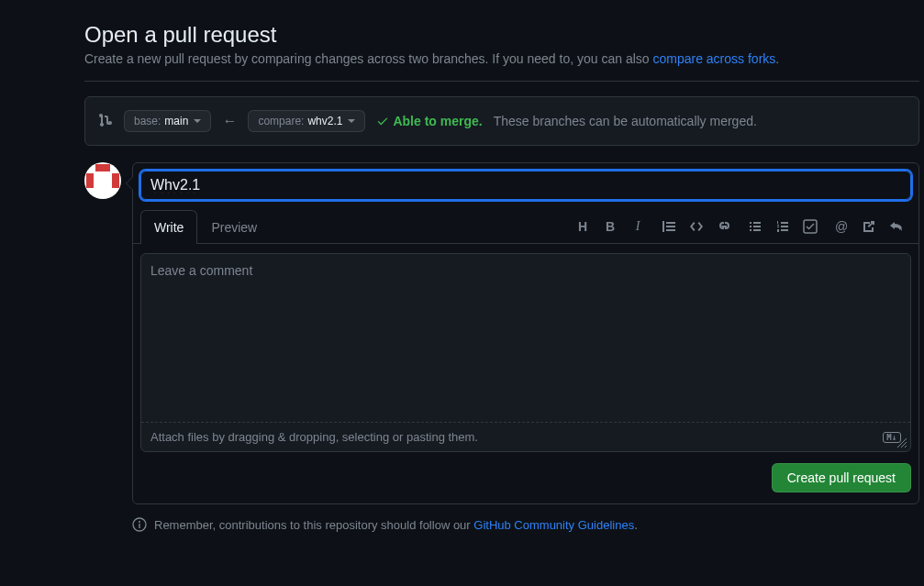 Image resolution: width=924 pixels, height=586 pixels. What do you see at coordinates (369, 59) in the screenshot?
I see `subtitle-text: Create a new pull request by comparing c…` at bounding box center [369, 59].